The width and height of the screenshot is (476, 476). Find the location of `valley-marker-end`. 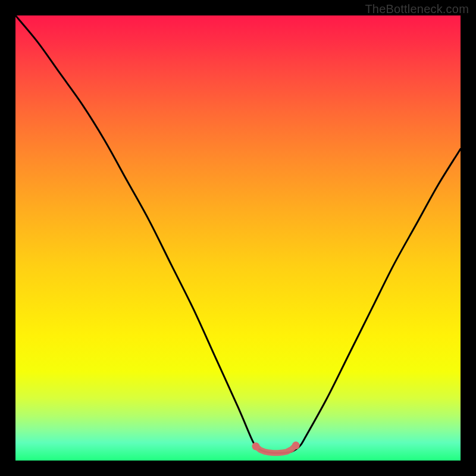

valley-marker-end is located at coordinates (296, 445).